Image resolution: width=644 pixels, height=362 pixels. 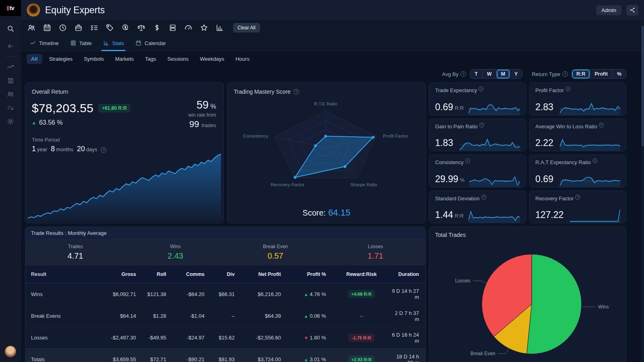 I want to click on sidebar-item-journal-icon, so click(x=10, y=80).